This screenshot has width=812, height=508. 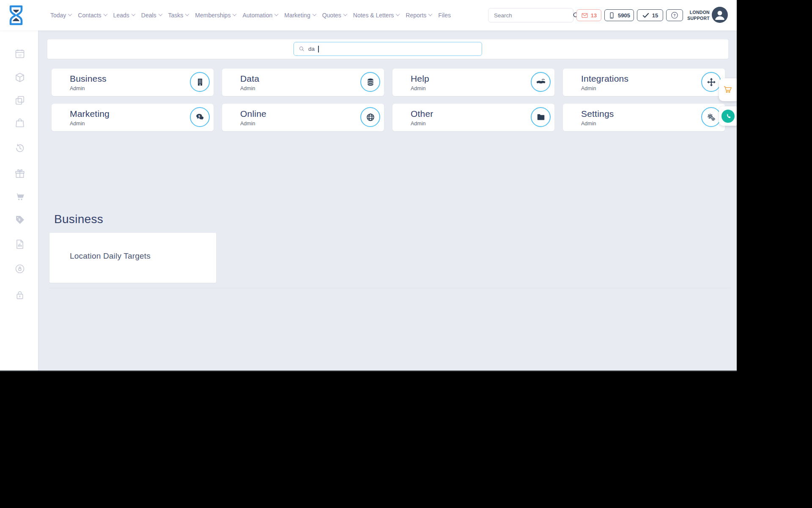 What do you see at coordinates (376, 15) in the screenshot?
I see `nav-notes-letters: Notes & Letters` at bounding box center [376, 15].